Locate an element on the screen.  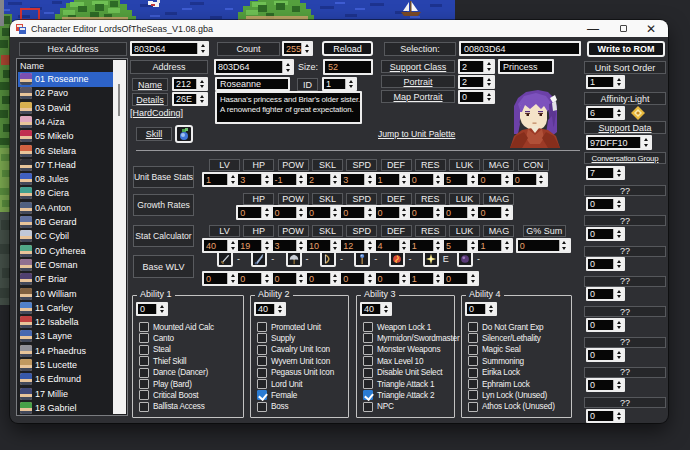
list-item: 01 Roseanne is located at coordinates (66, 80).